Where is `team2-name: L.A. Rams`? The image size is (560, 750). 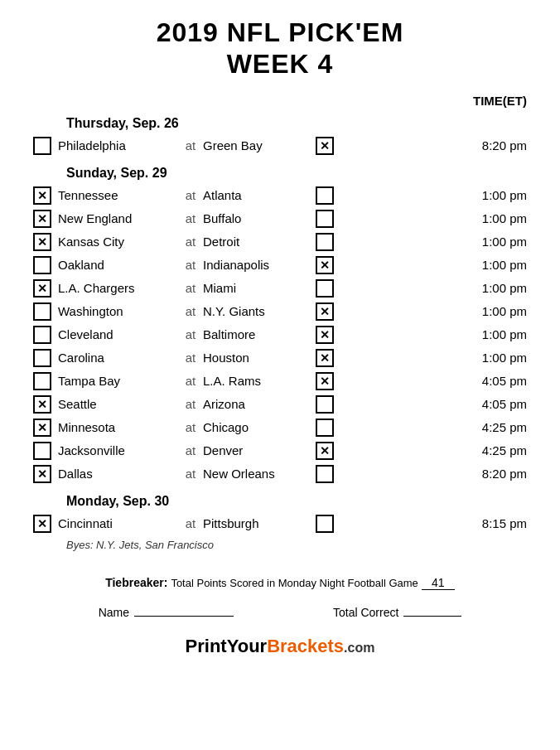 team2-name: L.A. Rams is located at coordinates (257, 381).